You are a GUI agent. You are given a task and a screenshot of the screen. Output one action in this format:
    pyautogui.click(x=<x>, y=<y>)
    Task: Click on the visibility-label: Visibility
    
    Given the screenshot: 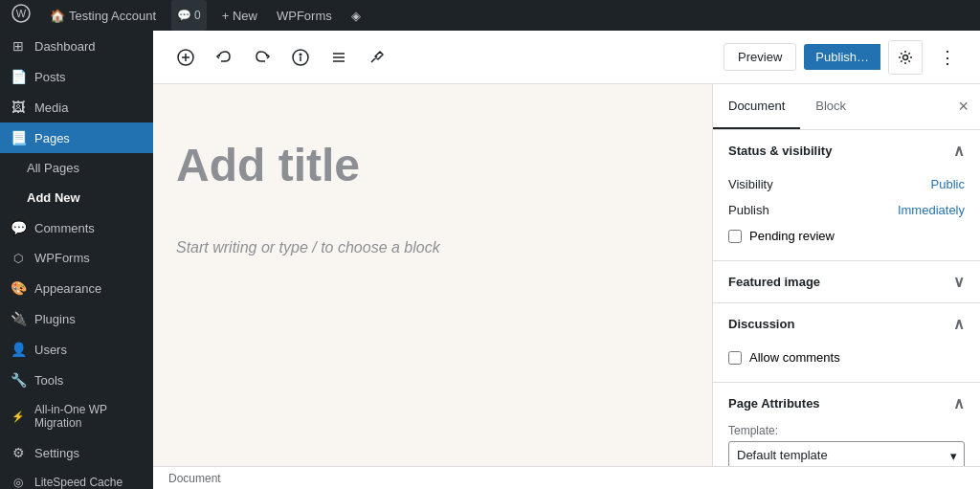 What is the action you would take?
    pyautogui.click(x=750, y=184)
    